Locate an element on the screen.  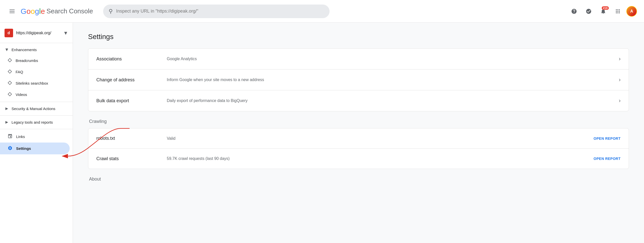
google-logo: Google is located at coordinates (33, 11).